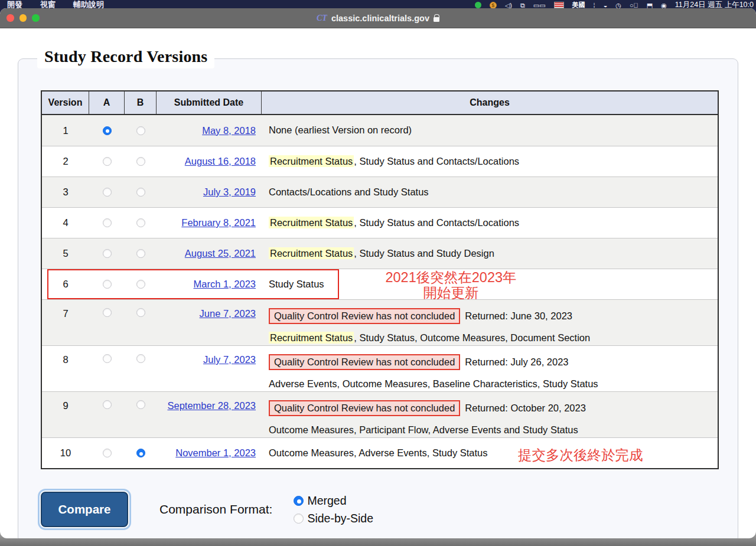 Image resolution: width=756 pixels, height=546 pixels. Describe the element at coordinates (229, 130) in the screenshot. I see `submitted-date-link: May 8, 2018` at that location.